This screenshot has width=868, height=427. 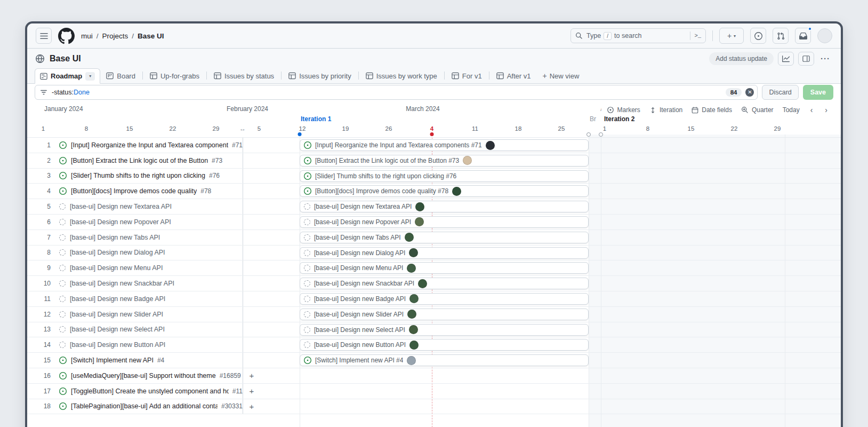 I want to click on gantt-bar: [base-ui] Design new Menu API, so click(x=444, y=268).